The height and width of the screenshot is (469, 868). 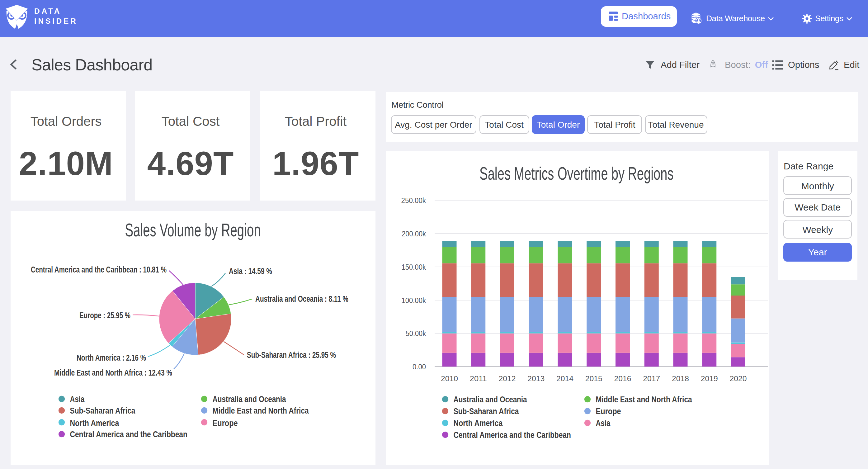 I want to click on svg-text: Asia : 14.59 %, so click(x=251, y=271).